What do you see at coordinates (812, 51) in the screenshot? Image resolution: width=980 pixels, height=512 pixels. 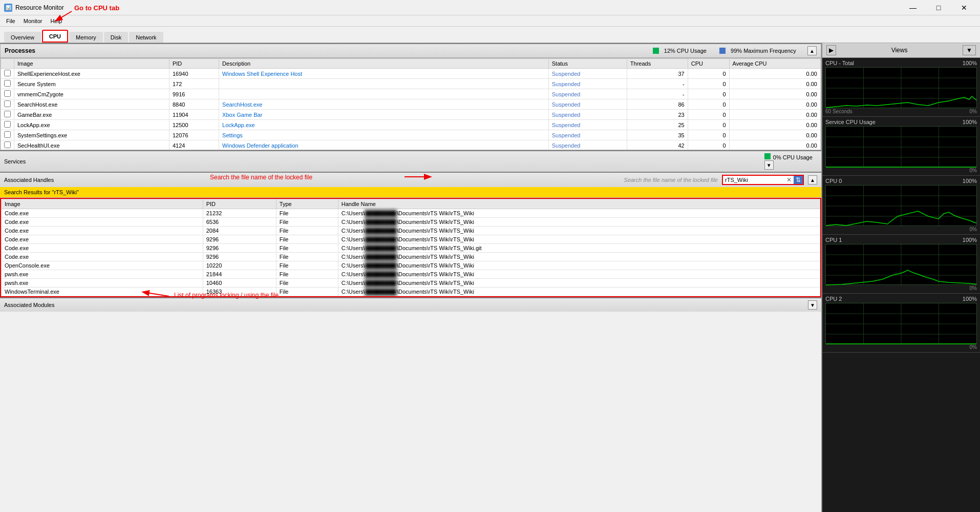 I see `processes-collapse-btn: ▲` at bounding box center [812, 51].